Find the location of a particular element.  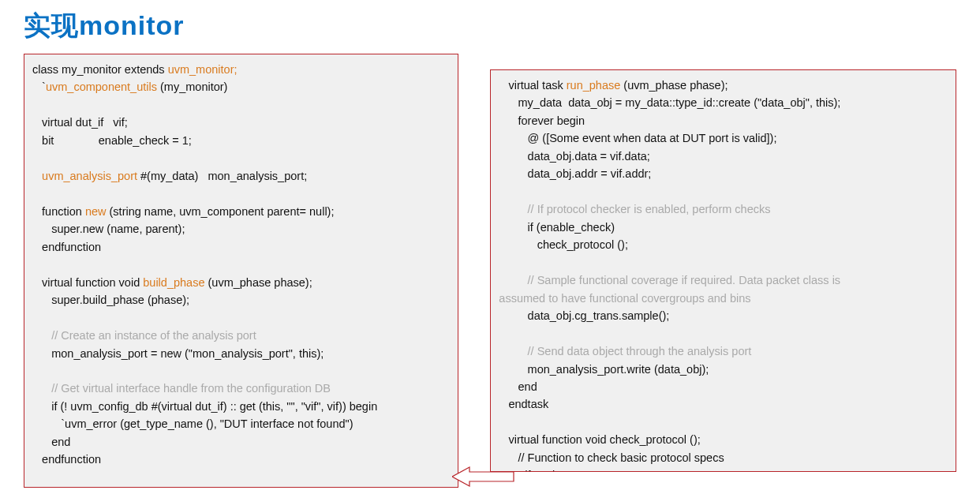

comment: // If protocol checker is enabled, perfo… is located at coordinates (634, 209).